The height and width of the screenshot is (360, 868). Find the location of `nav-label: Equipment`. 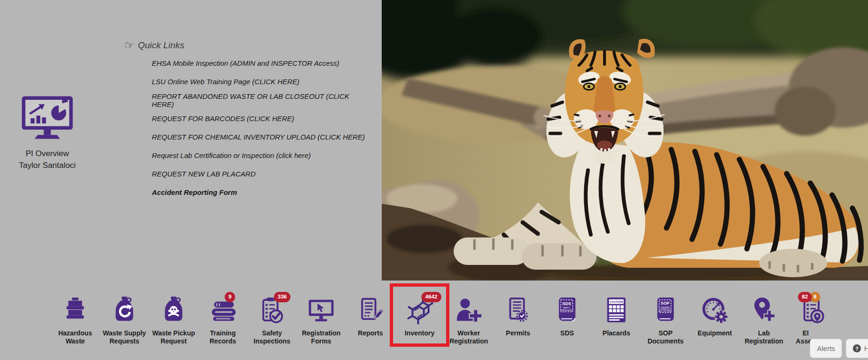

nav-label: Equipment is located at coordinates (715, 333).